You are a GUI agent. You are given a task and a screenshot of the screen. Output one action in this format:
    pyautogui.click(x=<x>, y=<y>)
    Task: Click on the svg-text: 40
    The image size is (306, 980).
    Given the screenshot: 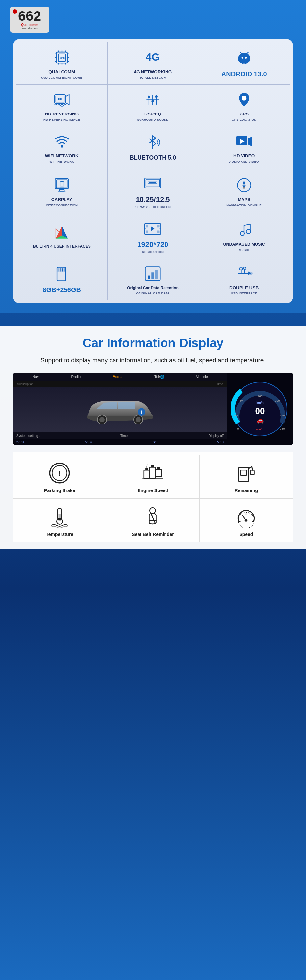 What is the action you would take?
    pyautogui.click(x=236, y=415)
    